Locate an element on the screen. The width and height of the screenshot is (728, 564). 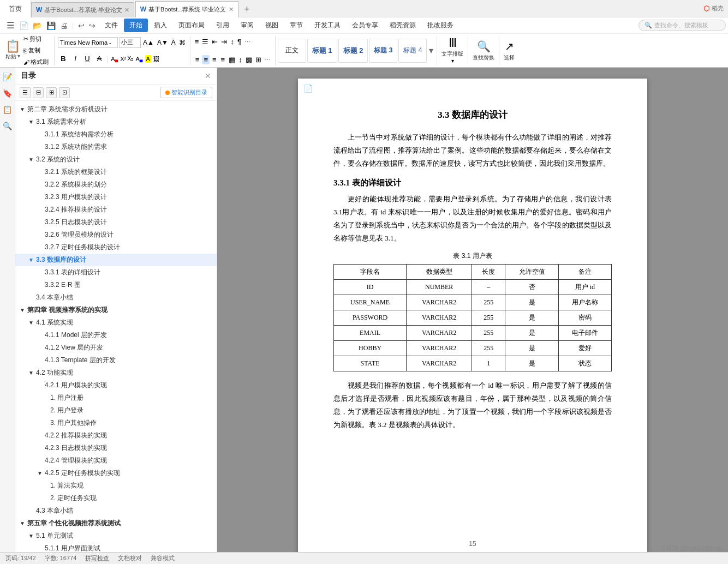
align-justify-btn: ≡ is located at coordinates (223, 60).